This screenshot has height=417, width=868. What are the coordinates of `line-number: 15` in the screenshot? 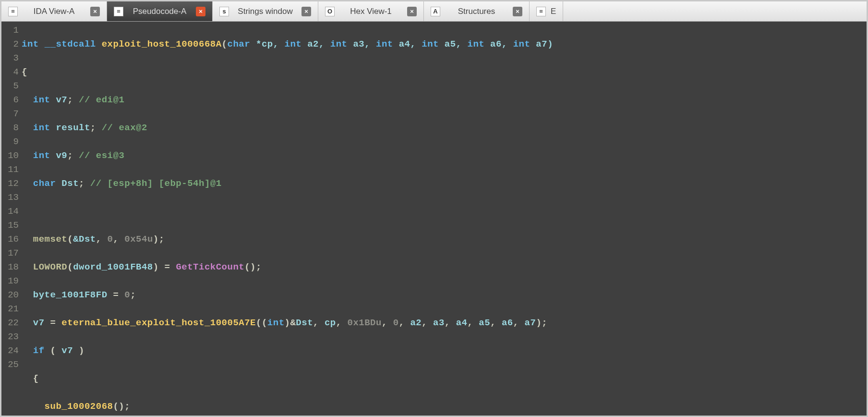 It's located at (10, 226).